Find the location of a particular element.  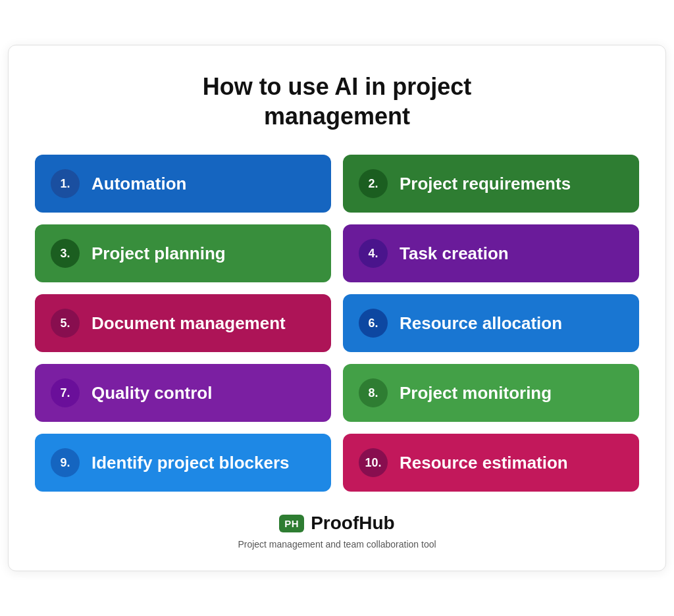

item-badge-6: 6. is located at coordinates (373, 323).